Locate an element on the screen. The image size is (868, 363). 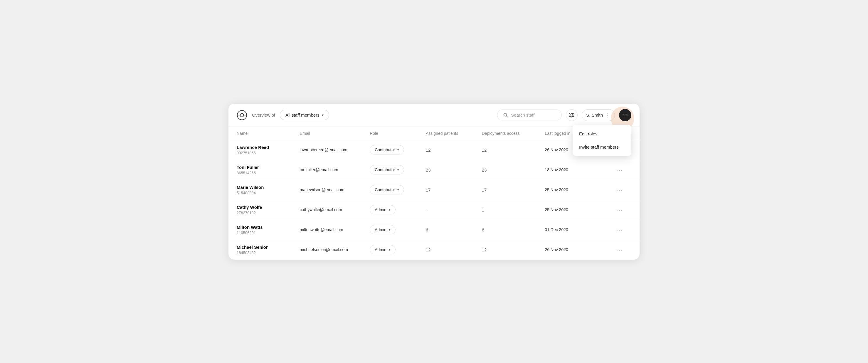
staff-name-cell: Marie Wilson 515488004 is located at coordinates (268, 190).